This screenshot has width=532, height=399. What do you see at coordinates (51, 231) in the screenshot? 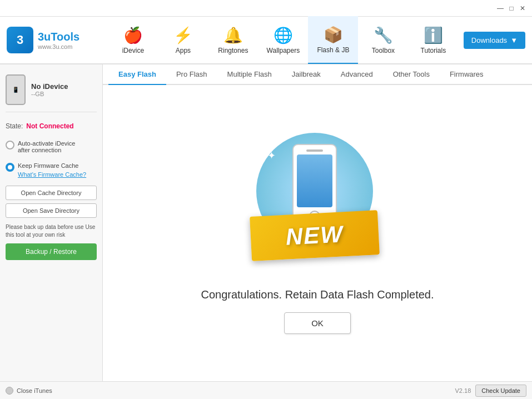
I see `warning-text: Please back up data before use Use this …` at bounding box center [51, 231].